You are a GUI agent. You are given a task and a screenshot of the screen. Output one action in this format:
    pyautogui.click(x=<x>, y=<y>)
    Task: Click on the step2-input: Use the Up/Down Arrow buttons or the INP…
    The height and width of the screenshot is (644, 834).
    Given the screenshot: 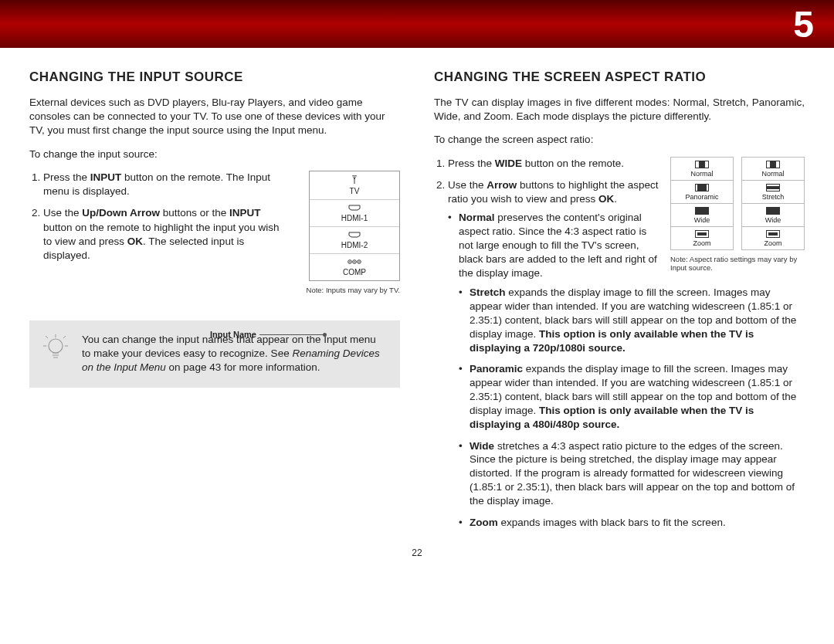 What is the action you would take?
    pyautogui.click(x=165, y=235)
    